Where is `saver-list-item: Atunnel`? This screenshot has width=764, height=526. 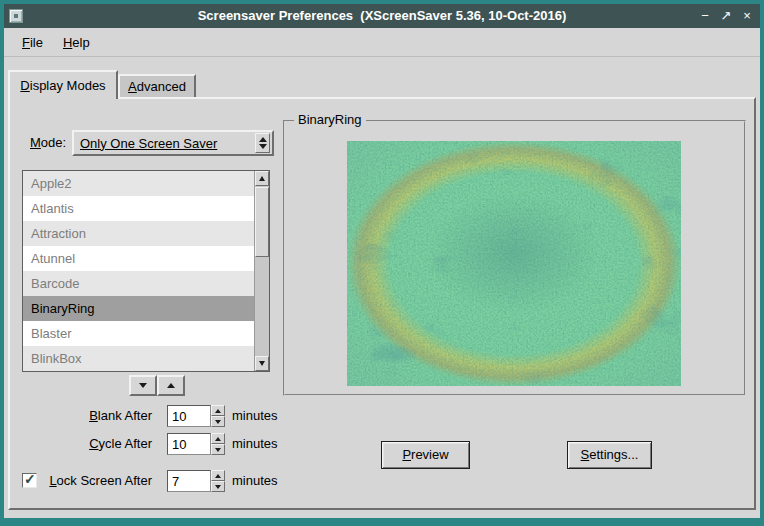 saver-list-item: Atunnel is located at coordinates (138, 258).